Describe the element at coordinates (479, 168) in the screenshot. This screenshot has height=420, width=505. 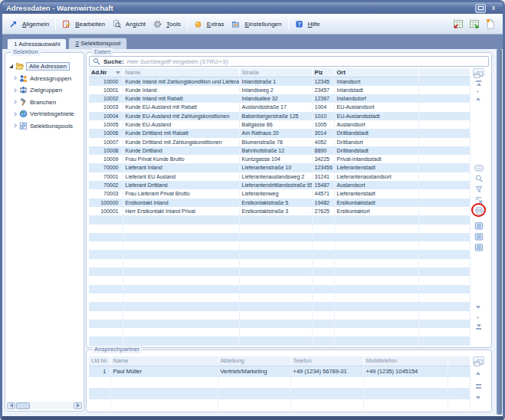
I see `grid-icon` at that location.